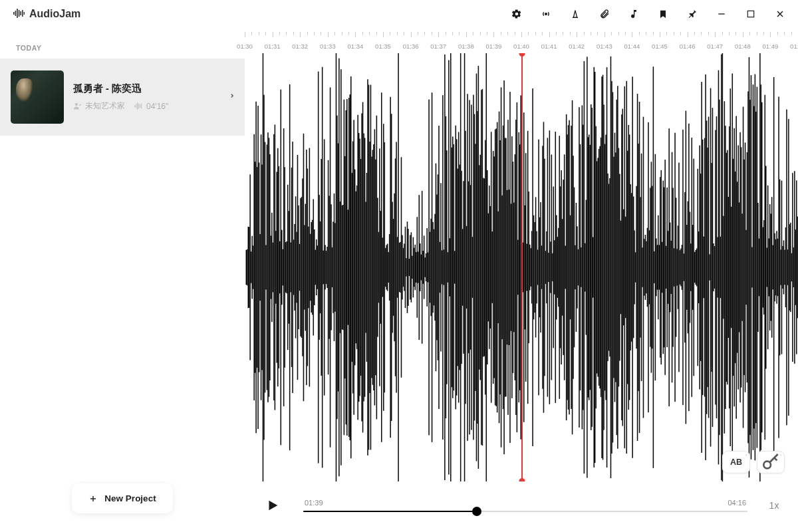  Describe the element at coordinates (575, 14) in the screenshot. I see `metronome-icon` at that location.